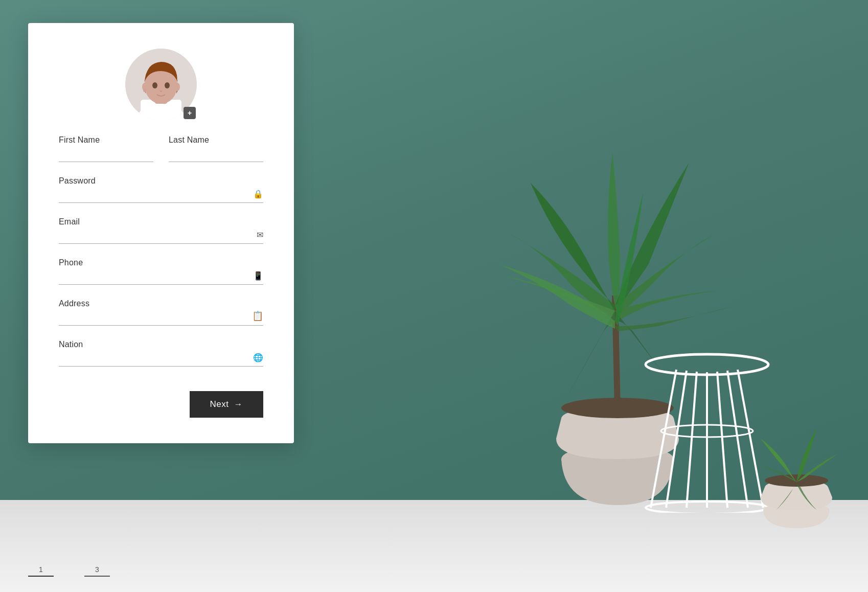 The width and height of the screenshot is (868, 592). Describe the element at coordinates (161, 237) in the screenshot. I see `email-input` at that location.